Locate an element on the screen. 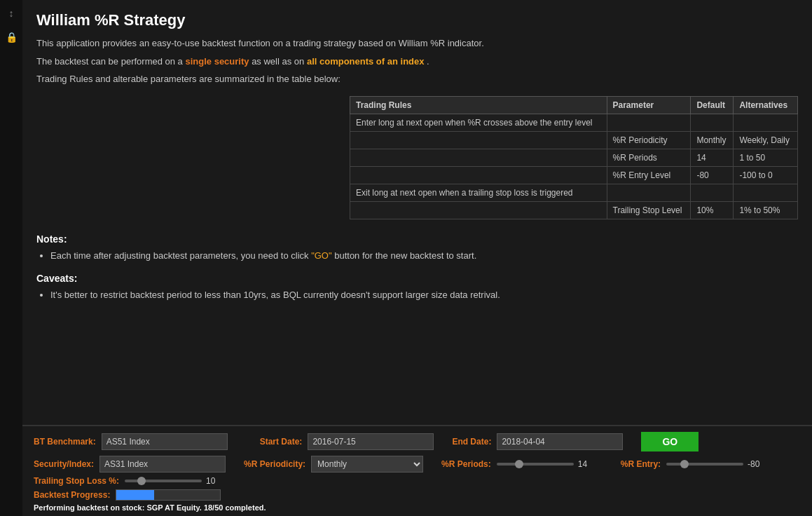 The image size is (812, 516). entry-value: -80 is located at coordinates (757, 464).